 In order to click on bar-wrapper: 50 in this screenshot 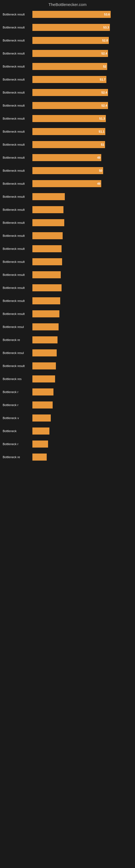, I will do `click(82, 170)`.